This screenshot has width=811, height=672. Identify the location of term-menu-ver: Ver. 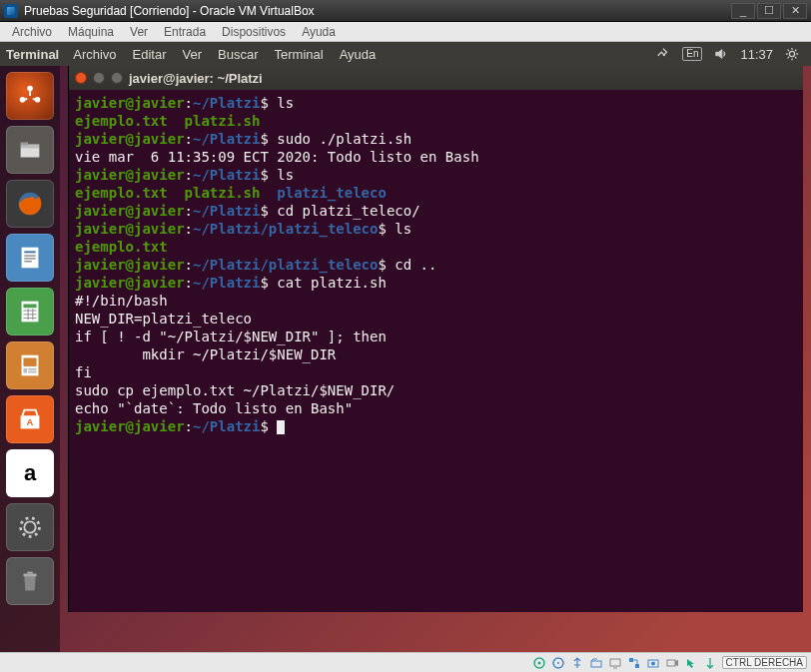
(193, 54).